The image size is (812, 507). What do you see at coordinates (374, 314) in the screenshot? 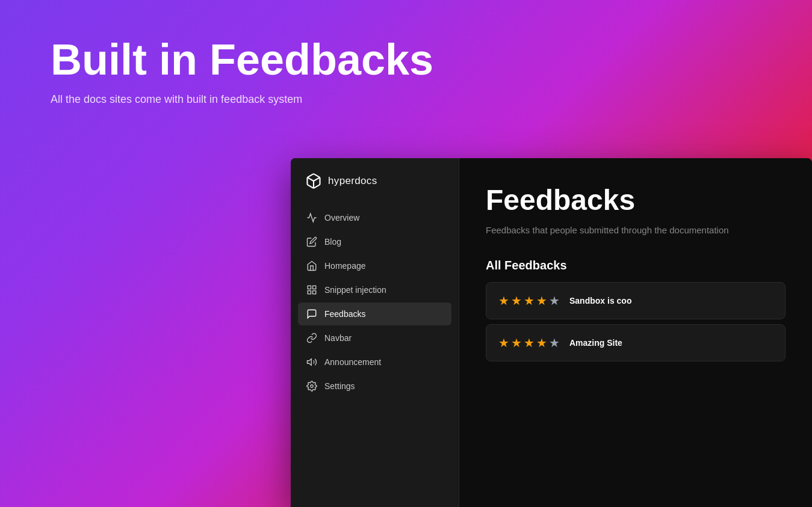
I see `sidebar-item-feedbacks: Feedbacks` at bounding box center [374, 314].